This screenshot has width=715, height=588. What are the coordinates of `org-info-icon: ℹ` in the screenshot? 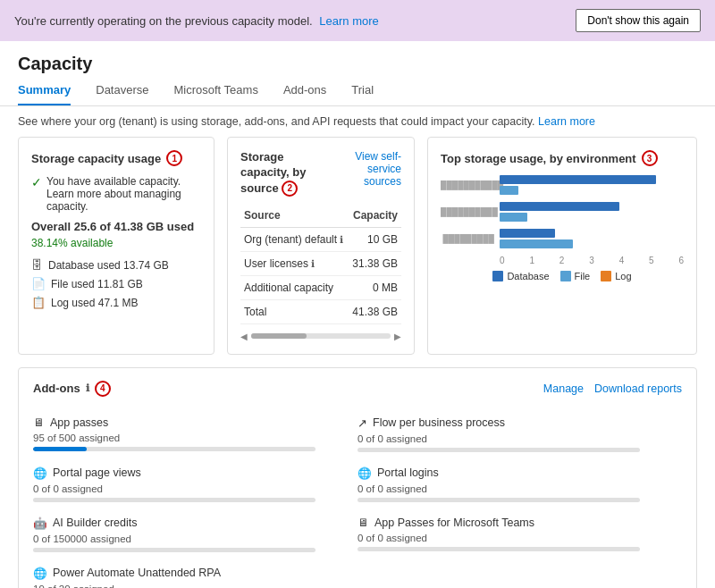 It's located at (341, 239).